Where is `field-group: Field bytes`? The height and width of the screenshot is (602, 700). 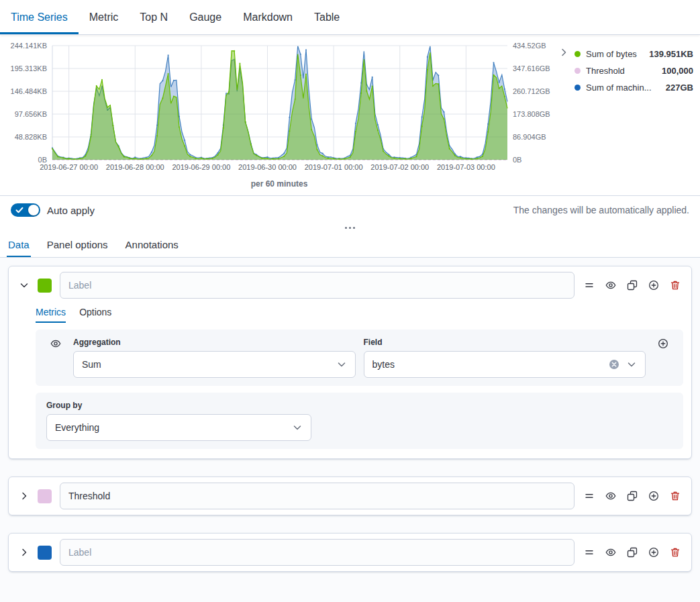
field-group: Field bytes is located at coordinates (505, 358).